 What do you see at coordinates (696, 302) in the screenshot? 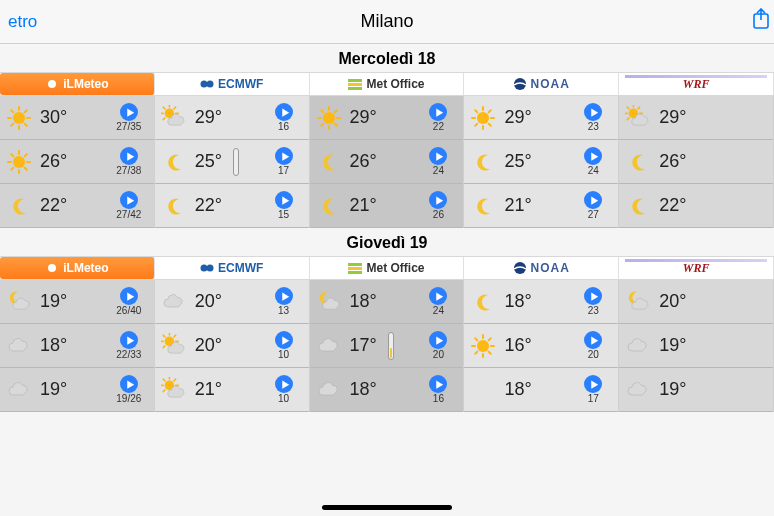
I see `forecast-row: 20°` at bounding box center [696, 302].